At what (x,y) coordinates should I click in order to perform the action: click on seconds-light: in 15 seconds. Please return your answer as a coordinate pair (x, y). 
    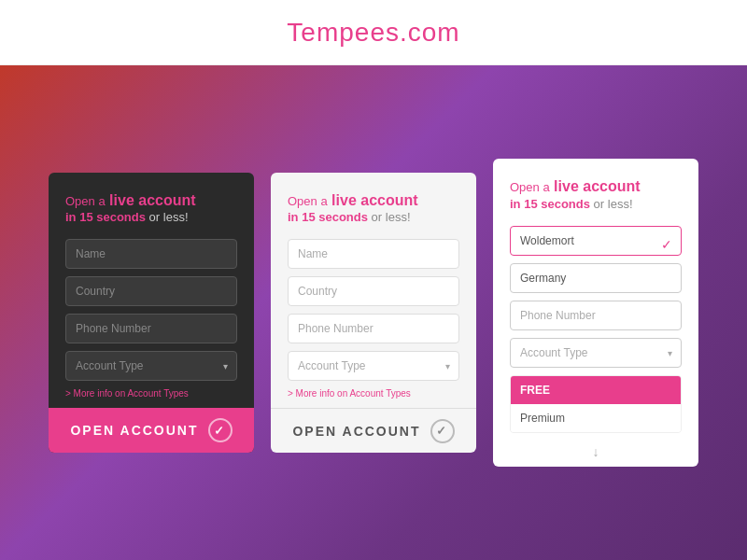
    Looking at the image, I should click on (328, 217).